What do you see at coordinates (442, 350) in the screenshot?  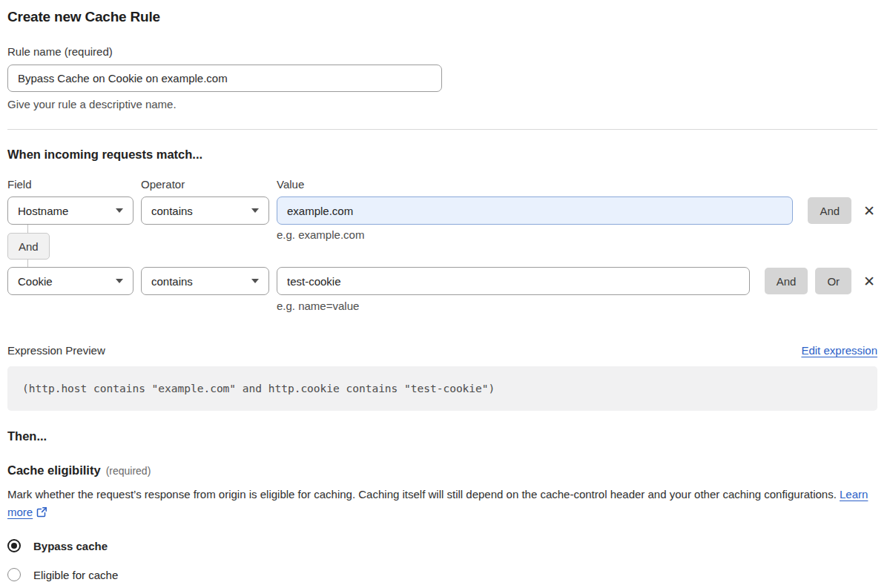 I see `expression-preview-header: Expression Preview Edit expression` at bounding box center [442, 350].